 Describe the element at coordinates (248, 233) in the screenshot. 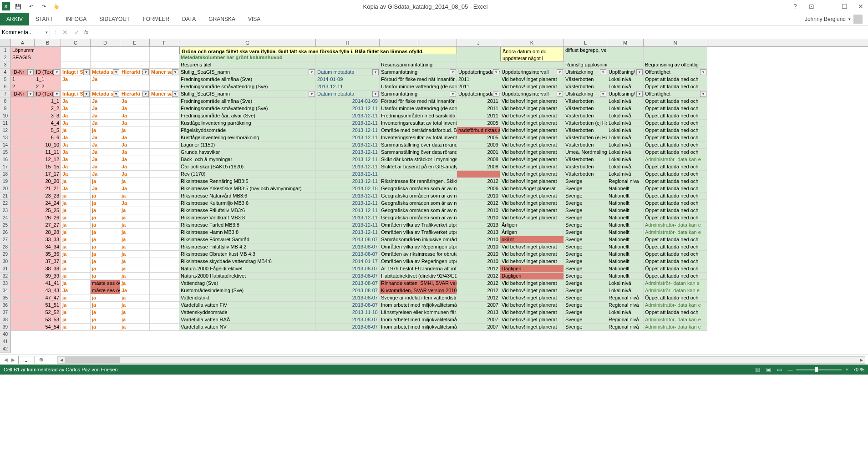

I see `cell: Riksintresse Hamn MB3:8` at that location.